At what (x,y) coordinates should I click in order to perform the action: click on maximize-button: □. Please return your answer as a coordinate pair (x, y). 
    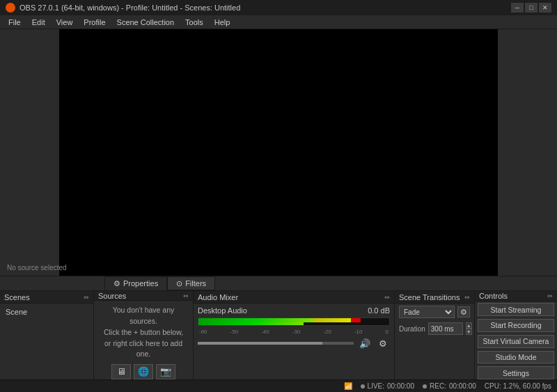
    Looking at the image, I should click on (531, 8).